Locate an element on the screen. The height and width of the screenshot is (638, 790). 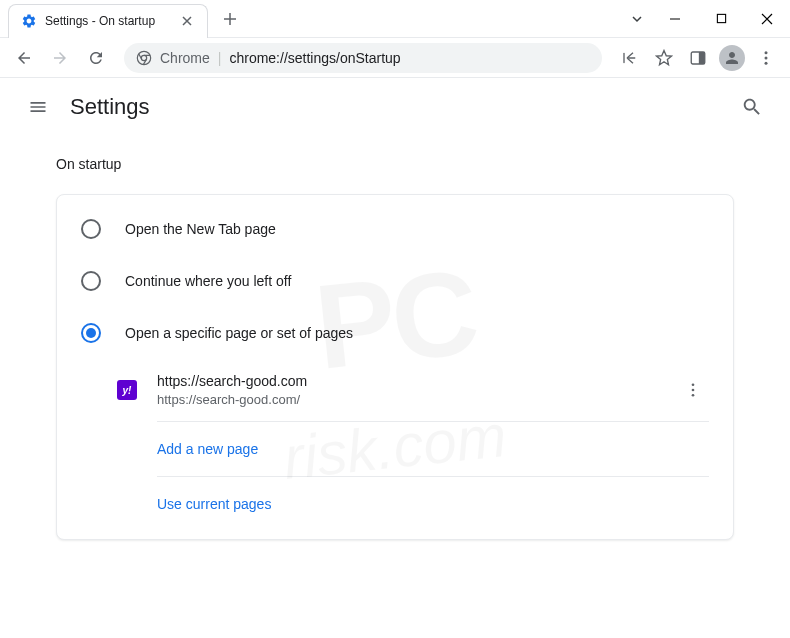
browser-toolbar: Chrome | chrome://settings/onStartup is located at coordinates (395, 58).